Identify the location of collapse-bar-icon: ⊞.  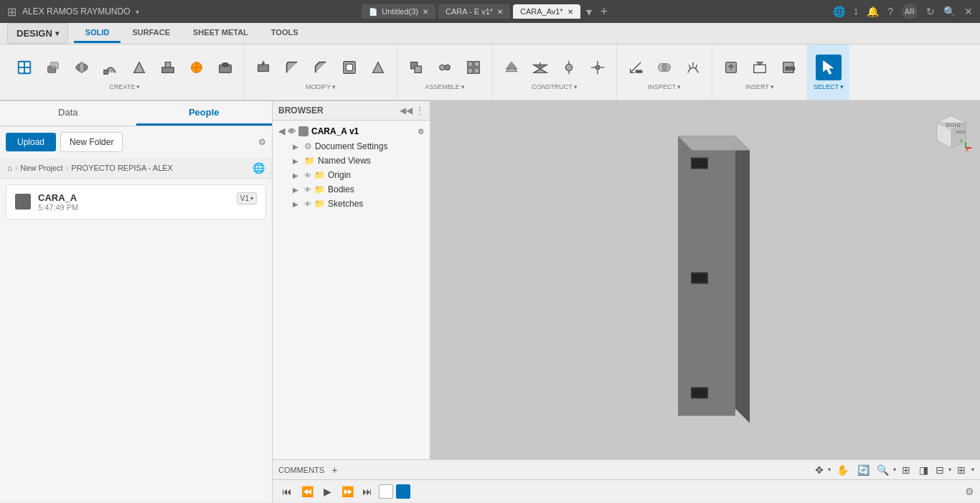
(961, 470).